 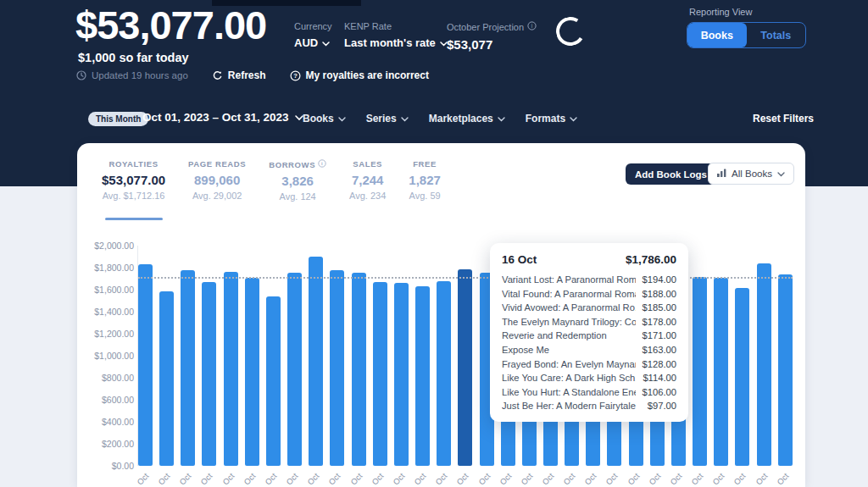 What do you see at coordinates (589, 322) in the screenshot?
I see `tooltip-book-row: The Evelyn Maynard Trilogy: Co... $178.0…` at bounding box center [589, 322].